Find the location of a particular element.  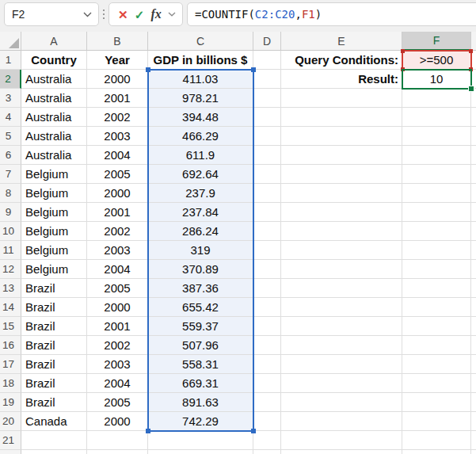

row-header: 15 is located at coordinates (11, 326).